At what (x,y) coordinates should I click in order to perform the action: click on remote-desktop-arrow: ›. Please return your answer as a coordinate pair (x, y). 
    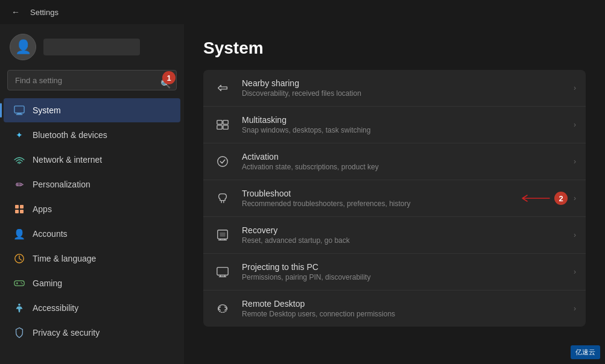
    Looking at the image, I should click on (575, 309).